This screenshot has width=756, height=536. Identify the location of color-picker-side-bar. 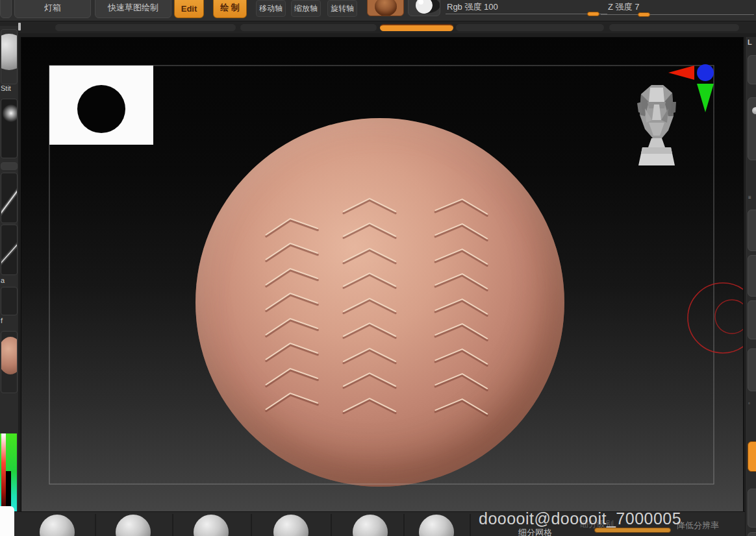
(4, 475).